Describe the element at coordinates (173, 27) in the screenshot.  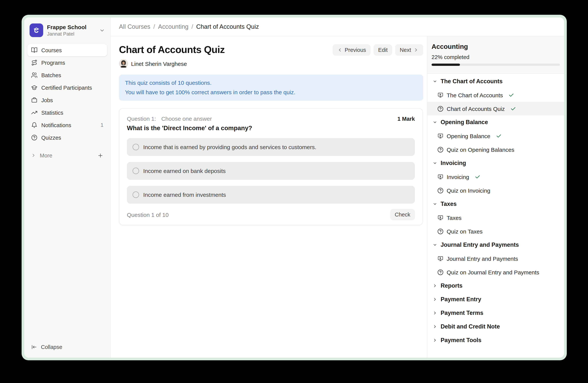
I see `breadcrumb-item-accounting: Accounting` at that location.